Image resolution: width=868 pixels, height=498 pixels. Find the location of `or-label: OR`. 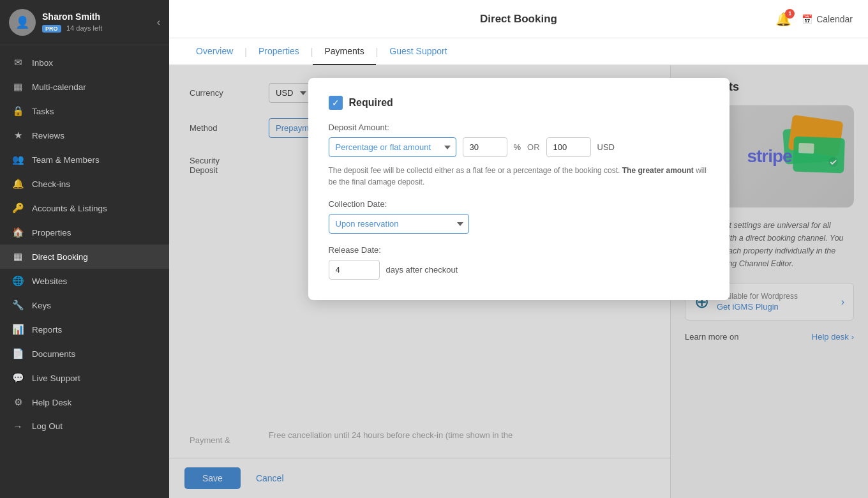

or-label: OR is located at coordinates (534, 147).